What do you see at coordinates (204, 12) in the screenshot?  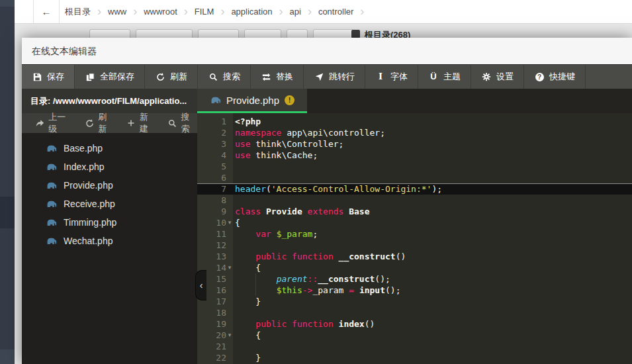 I see `breadcrumb-item: FILM` at bounding box center [204, 12].